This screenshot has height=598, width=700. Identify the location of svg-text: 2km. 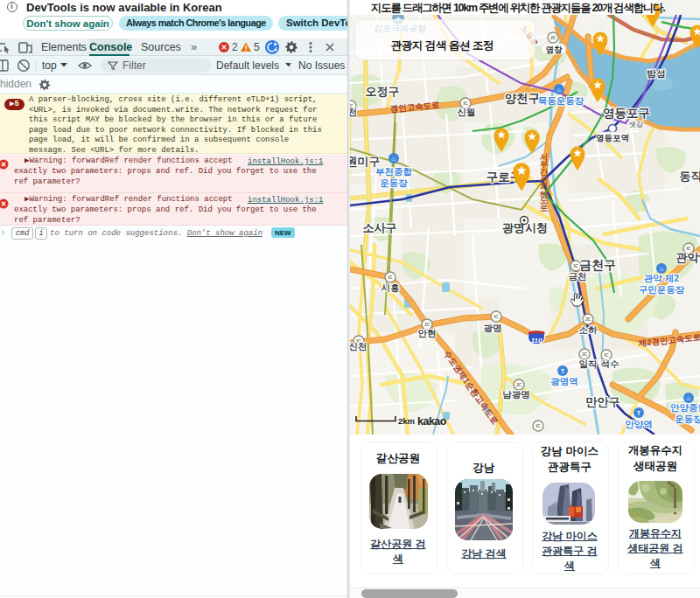
(406, 421).